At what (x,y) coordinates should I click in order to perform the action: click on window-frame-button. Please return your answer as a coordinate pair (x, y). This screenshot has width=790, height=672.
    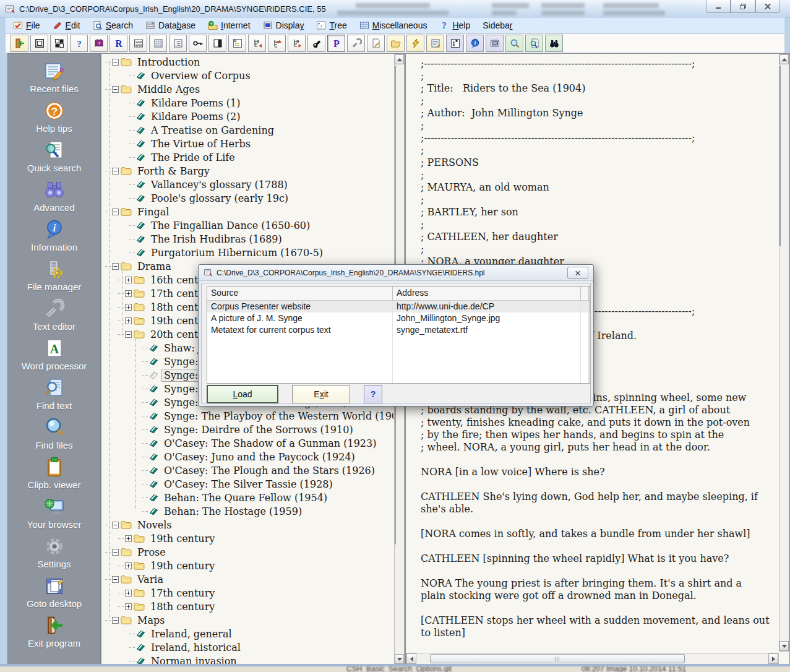
    Looking at the image, I should click on (40, 43).